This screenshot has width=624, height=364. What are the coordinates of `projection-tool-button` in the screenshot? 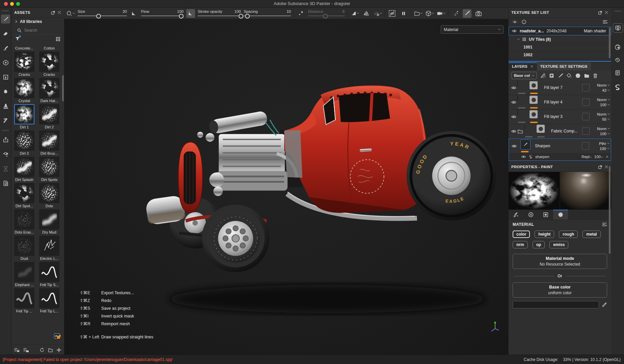 It's located at (5, 48).